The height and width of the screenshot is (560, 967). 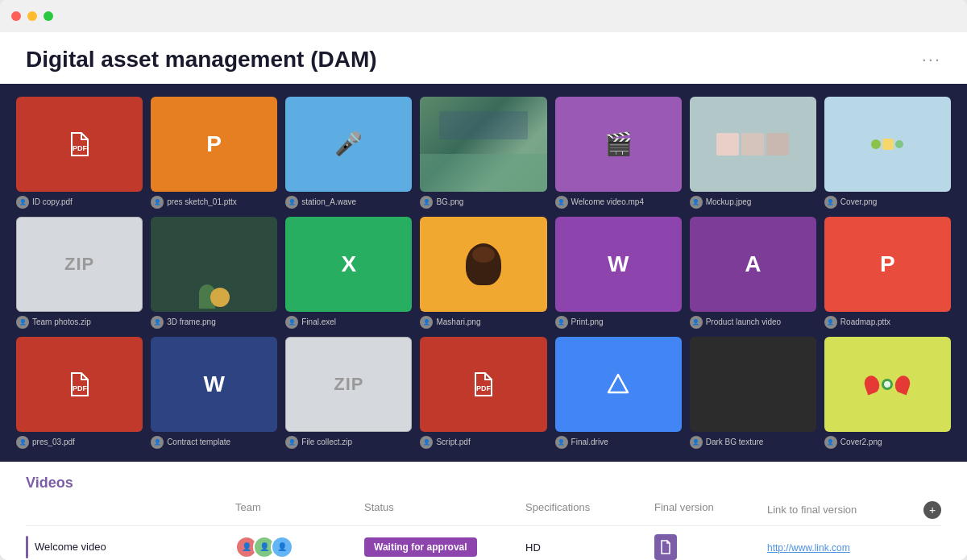 I want to click on minimize-dot, so click(x=32, y=16).